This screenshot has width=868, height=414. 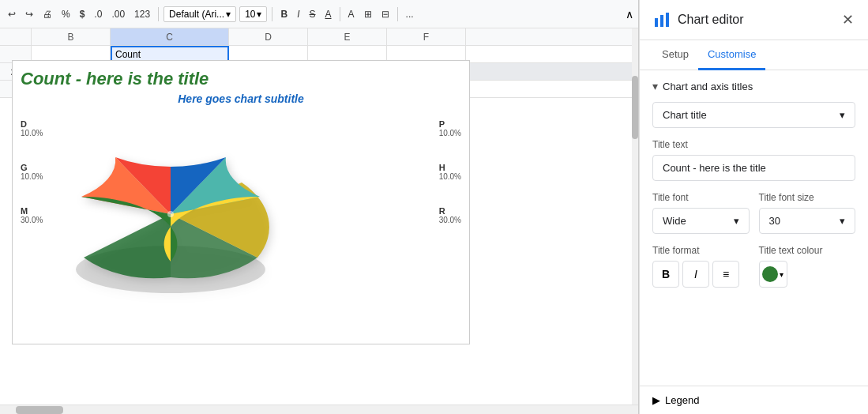 I want to click on color-swatch, so click(x=770, y=274).